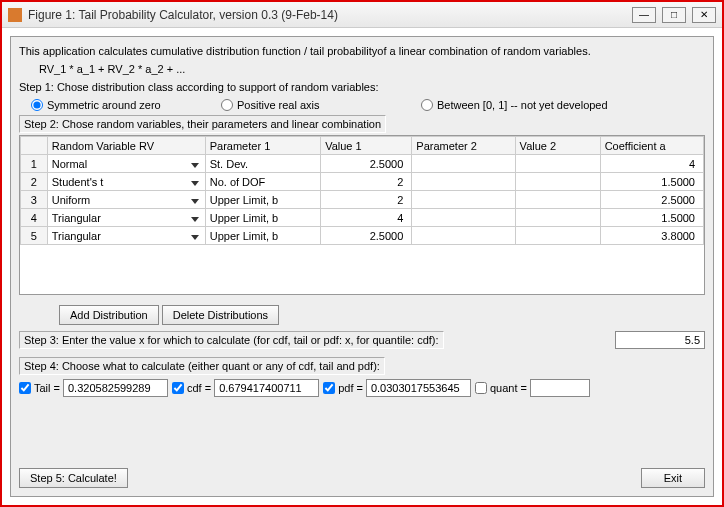 This screenshot has height=507, width=724. I want to click on step3-label: Step 3: Enter the value x for which to c…, so click(232, 340).